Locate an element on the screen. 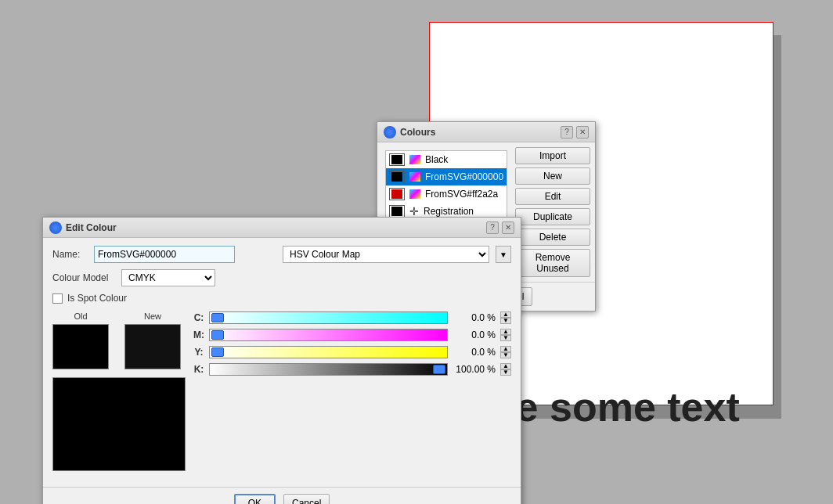 This screenshot has width=833, height=504. colour-model-label: Colour Model is located at coordinates (84, 278).